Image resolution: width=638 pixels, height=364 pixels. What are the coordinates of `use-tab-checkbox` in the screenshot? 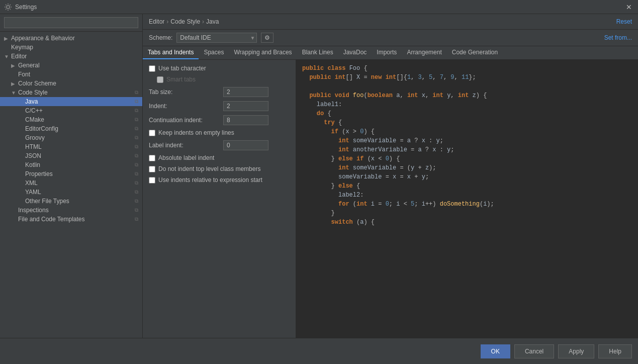 It's located at (152, 68).